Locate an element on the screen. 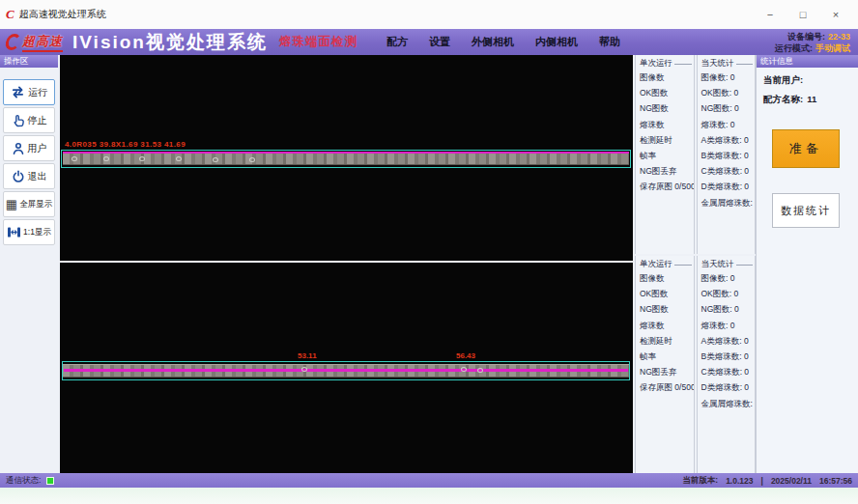  stat-row: 检测延时 is located at coordinates (667, 140).